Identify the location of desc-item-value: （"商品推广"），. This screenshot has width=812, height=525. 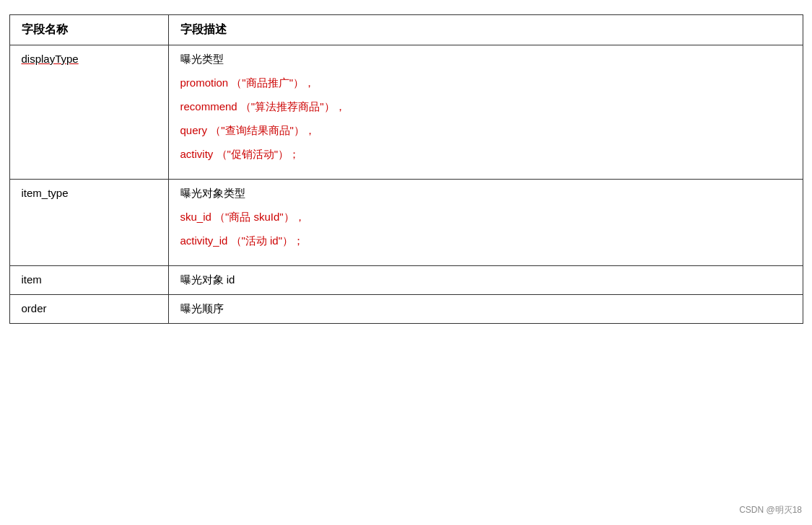
(271, 82).